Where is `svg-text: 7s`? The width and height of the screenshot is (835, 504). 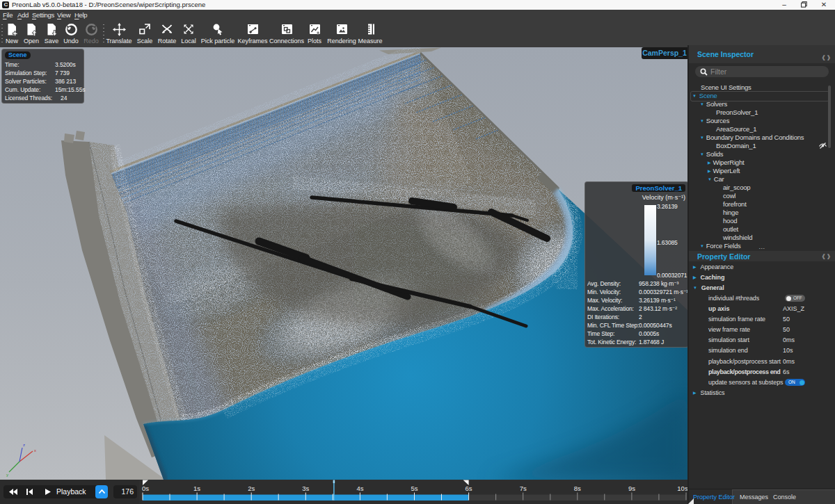
svg-text: 7s is located at coordinates (523, 488).